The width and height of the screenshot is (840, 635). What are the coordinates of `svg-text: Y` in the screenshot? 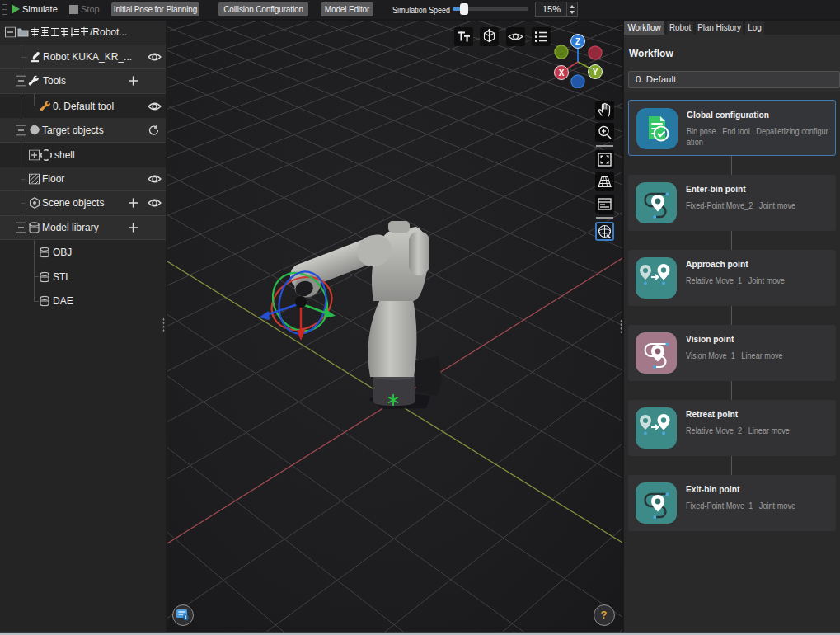 It's located at (595, 73).